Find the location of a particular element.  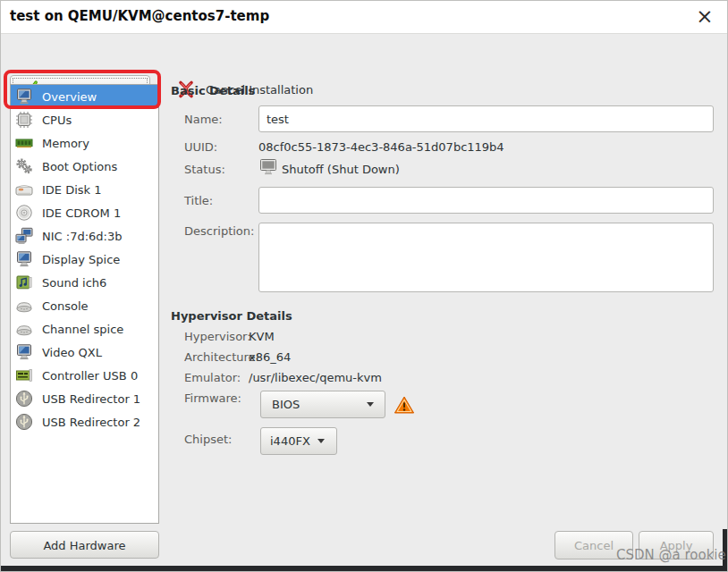

sound-icon is located at coordinates (24, 282).